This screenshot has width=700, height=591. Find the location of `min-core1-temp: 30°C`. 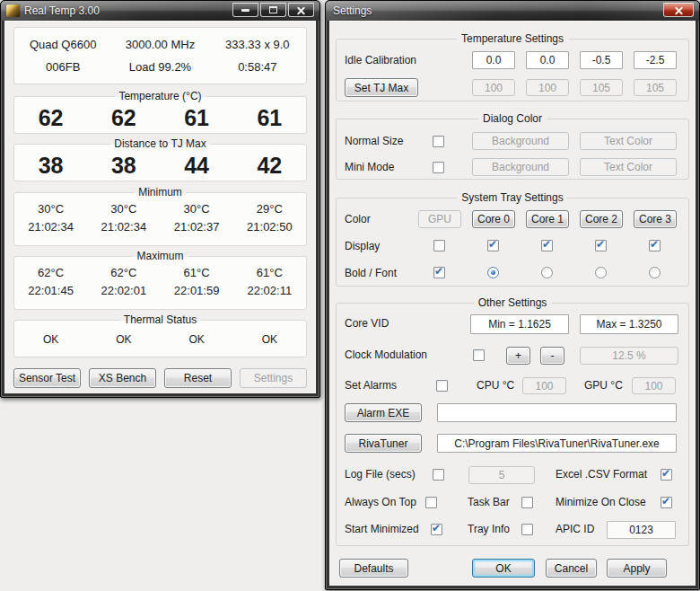

min-core1-temp: 30°C is located at coordinates (124, 209).